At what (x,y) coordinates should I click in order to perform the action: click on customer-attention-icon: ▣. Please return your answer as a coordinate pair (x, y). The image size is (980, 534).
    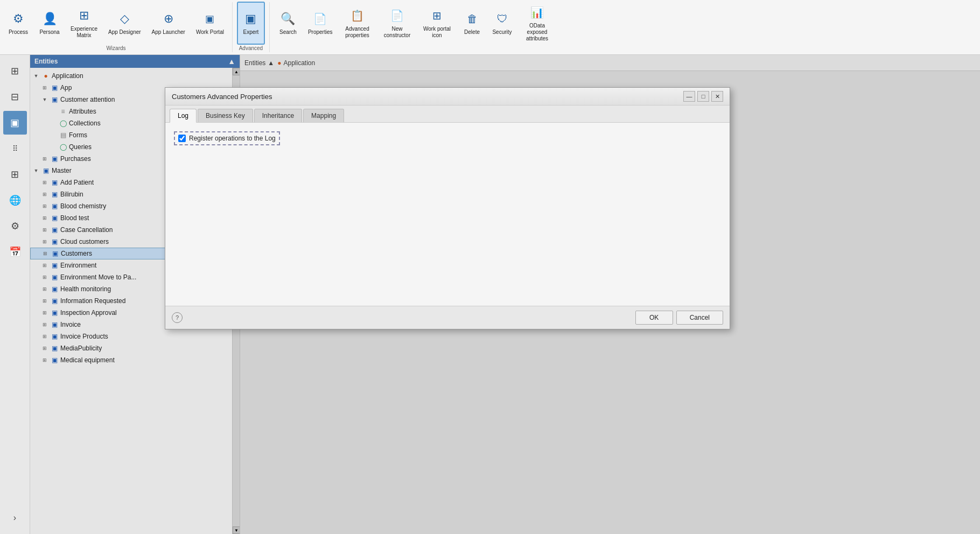
    Looking at the image, I should click on (54, 100).